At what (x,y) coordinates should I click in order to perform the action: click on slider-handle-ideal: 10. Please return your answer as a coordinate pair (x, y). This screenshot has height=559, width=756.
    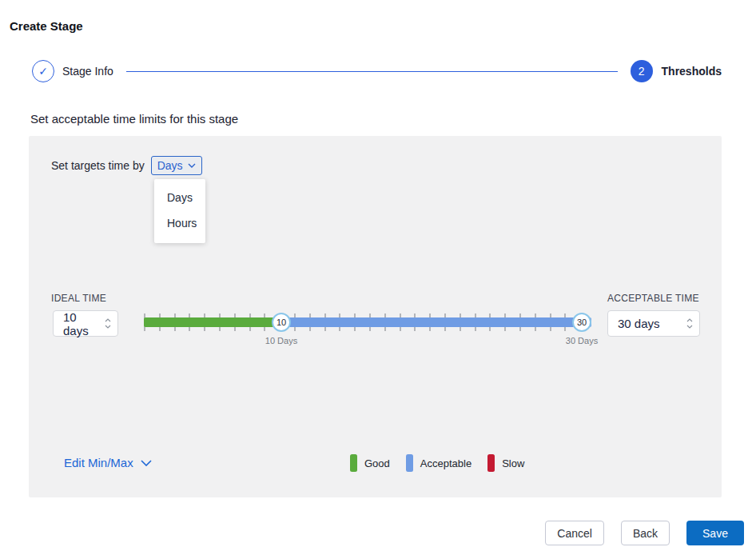
    Looking at the image, I should click on (281, 322).